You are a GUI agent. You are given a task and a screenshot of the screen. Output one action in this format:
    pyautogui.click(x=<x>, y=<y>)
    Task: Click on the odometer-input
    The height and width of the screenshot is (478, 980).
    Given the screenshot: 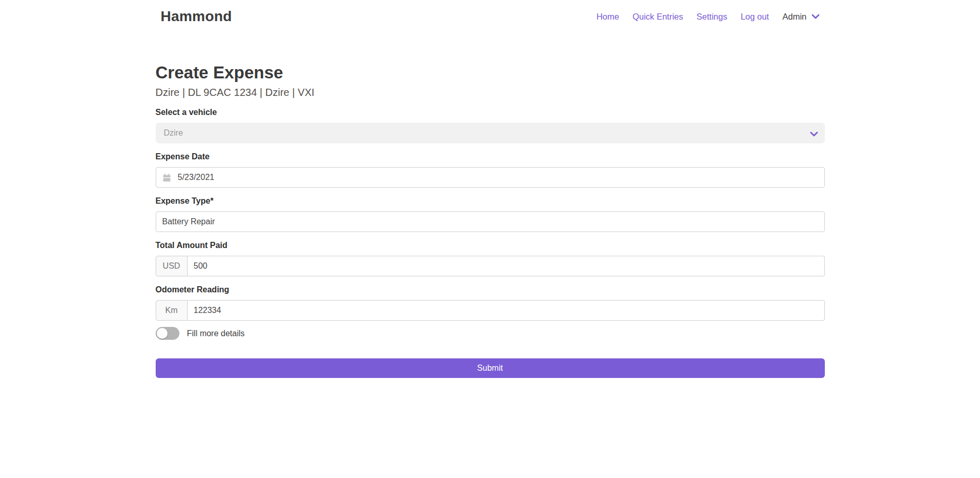 What is the action you would take?
    pyautogui.click(x=506, y=310)
    